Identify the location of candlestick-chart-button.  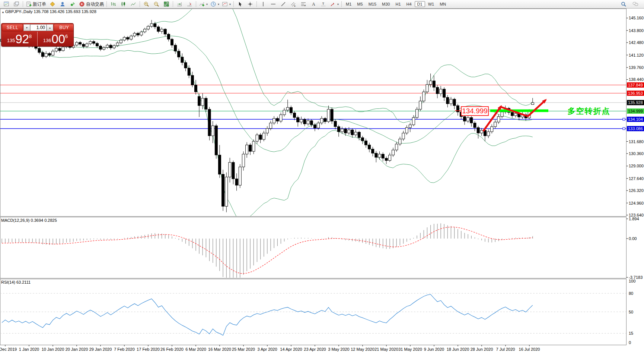
(123, 4).